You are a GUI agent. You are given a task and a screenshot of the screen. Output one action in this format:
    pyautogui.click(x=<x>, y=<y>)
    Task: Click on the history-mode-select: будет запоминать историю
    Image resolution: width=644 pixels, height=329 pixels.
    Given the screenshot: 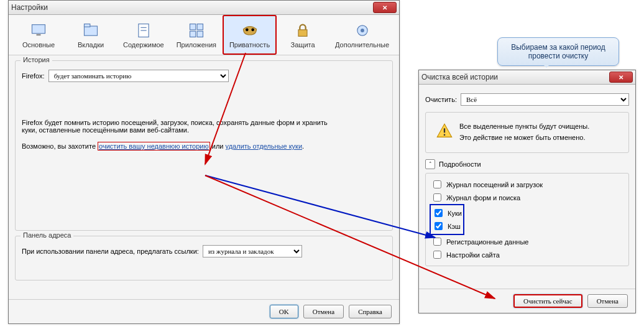 What is the action you would take?
    pyautogui.click(x=139, y=76)
    